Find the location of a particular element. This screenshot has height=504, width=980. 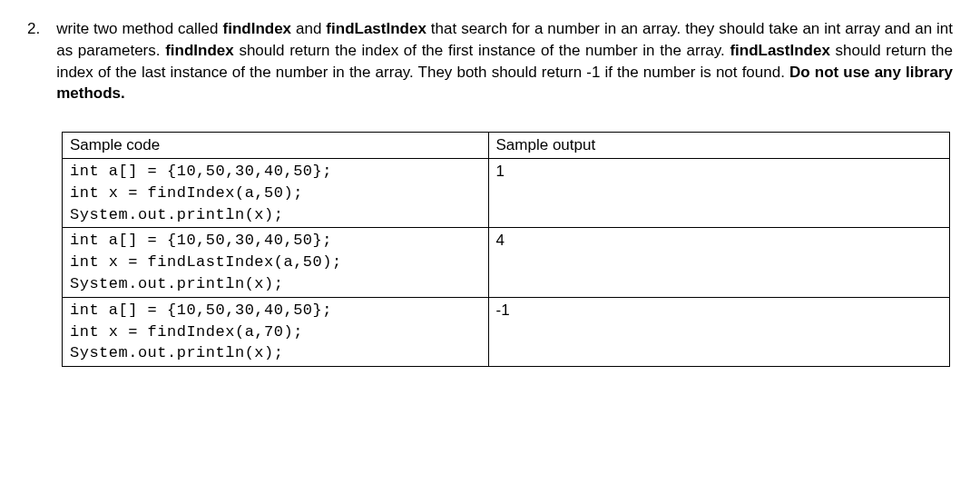

header-sample-code: Sample code is located at coordinates (276, 145).